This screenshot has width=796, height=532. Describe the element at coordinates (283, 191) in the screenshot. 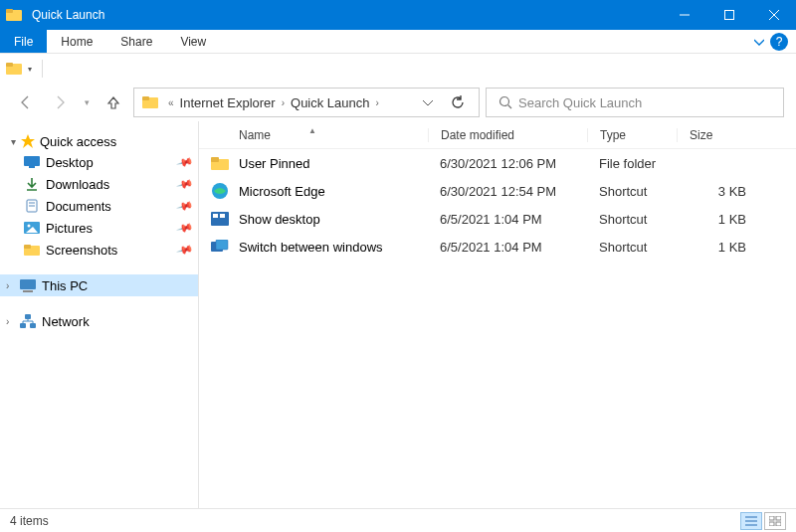

I see `file-name: Microsoft Edge` at that location.